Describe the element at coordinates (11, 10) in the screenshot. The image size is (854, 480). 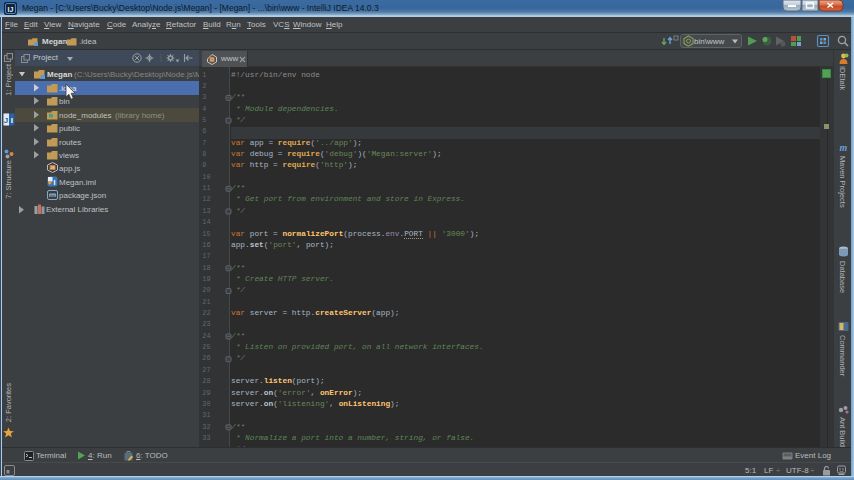
I see `svg-text: IJ` at that location.